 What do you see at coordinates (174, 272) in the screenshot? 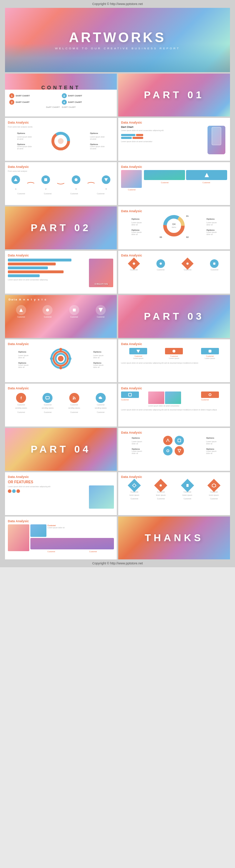
I see `slide-data-icon-grid: Data Analysic Customet Customet` at bounding box center [174, 272].